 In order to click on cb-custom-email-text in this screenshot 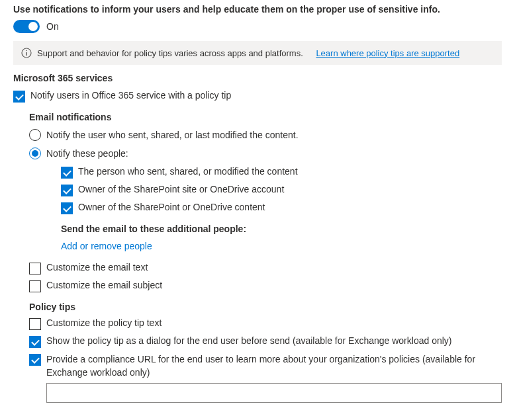, I will do `click(35, 269)`.